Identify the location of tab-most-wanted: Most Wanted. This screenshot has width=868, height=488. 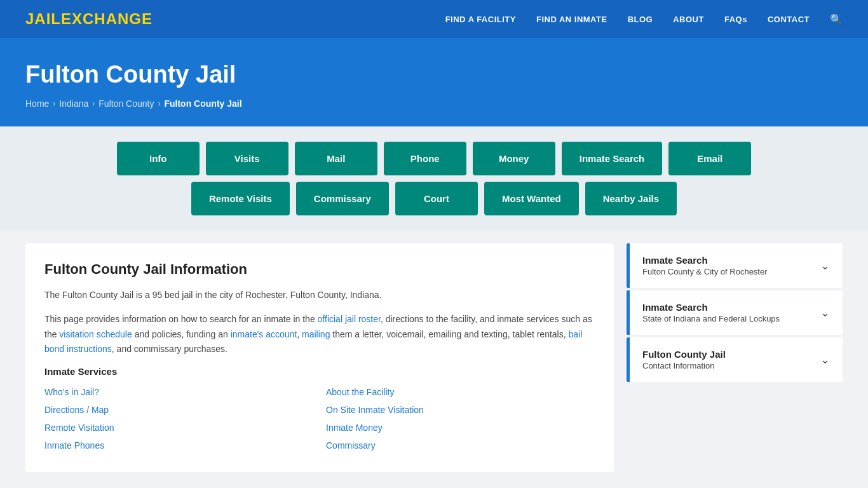
(531, 198).